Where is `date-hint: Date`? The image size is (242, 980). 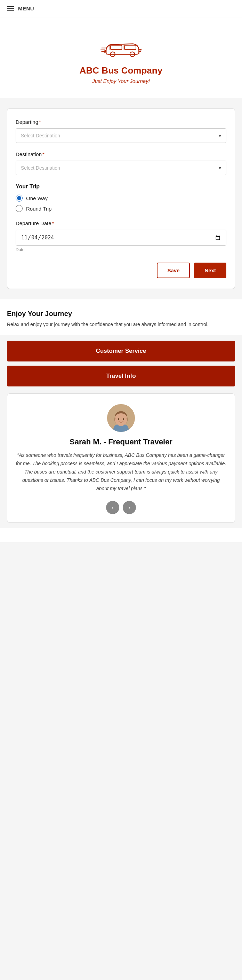
date-hint: Date is located at coordinates (121, 250).